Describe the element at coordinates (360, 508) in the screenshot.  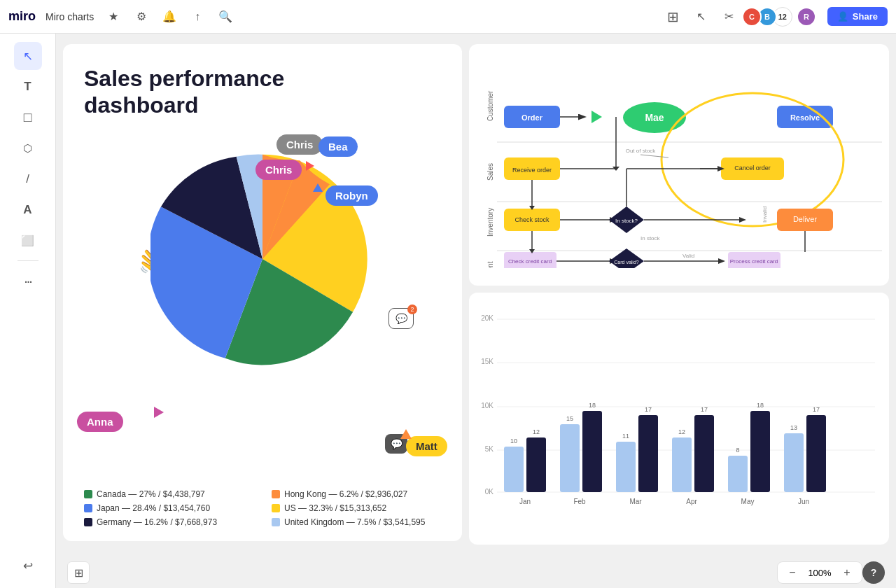
I see `legend-us: US — 32.3% / $15,313,652` at that location.